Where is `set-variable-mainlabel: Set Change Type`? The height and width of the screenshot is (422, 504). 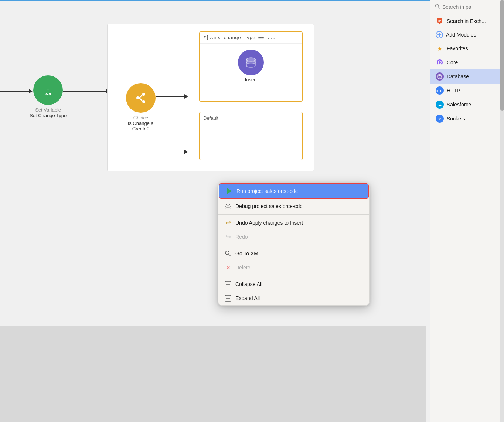
set-variable-mainlabel: Set Change Type is located at coordinates (48, 115).